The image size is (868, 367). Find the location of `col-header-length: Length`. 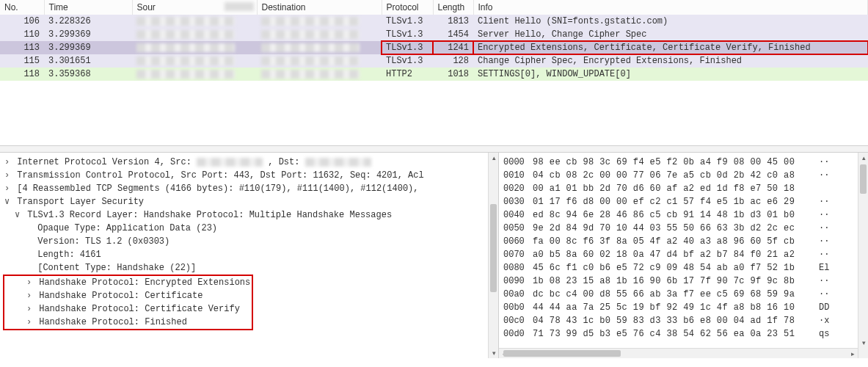

col-header-length: Length is located at coordinates (453, 7).